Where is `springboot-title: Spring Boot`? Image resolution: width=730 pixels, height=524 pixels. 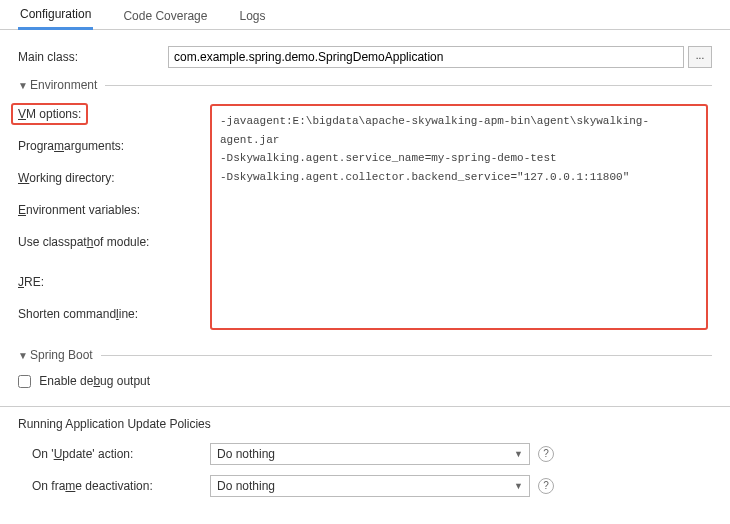
springboot-title: Spring Boot is located at coordinates (62, 355).